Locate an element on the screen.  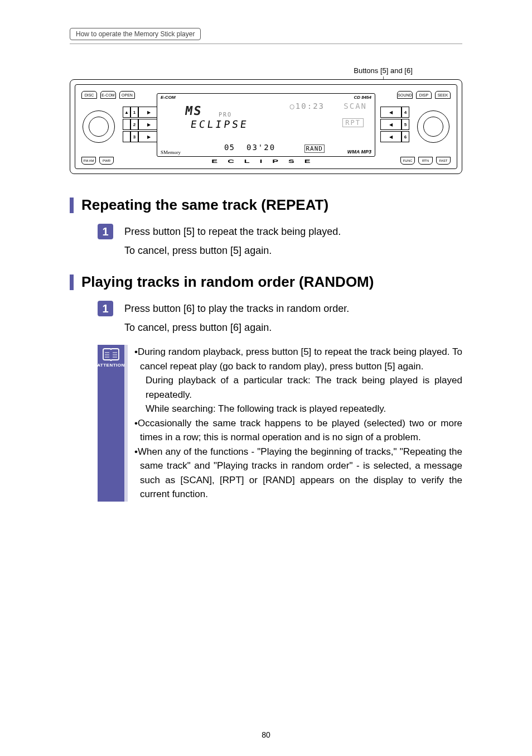
section-body: To cancel, press button [6] again. is located at coordinates (293, 328).